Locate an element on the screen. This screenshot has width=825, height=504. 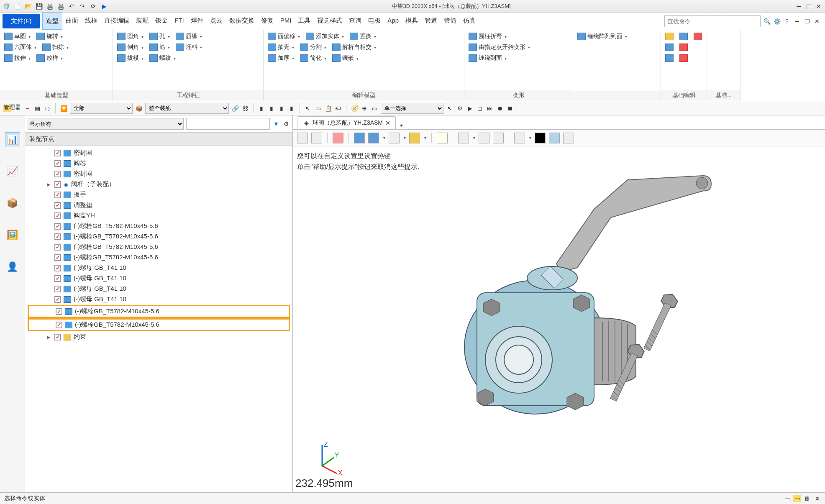
file-menu-button: 文件(F) is located at coordinates (21, 21).